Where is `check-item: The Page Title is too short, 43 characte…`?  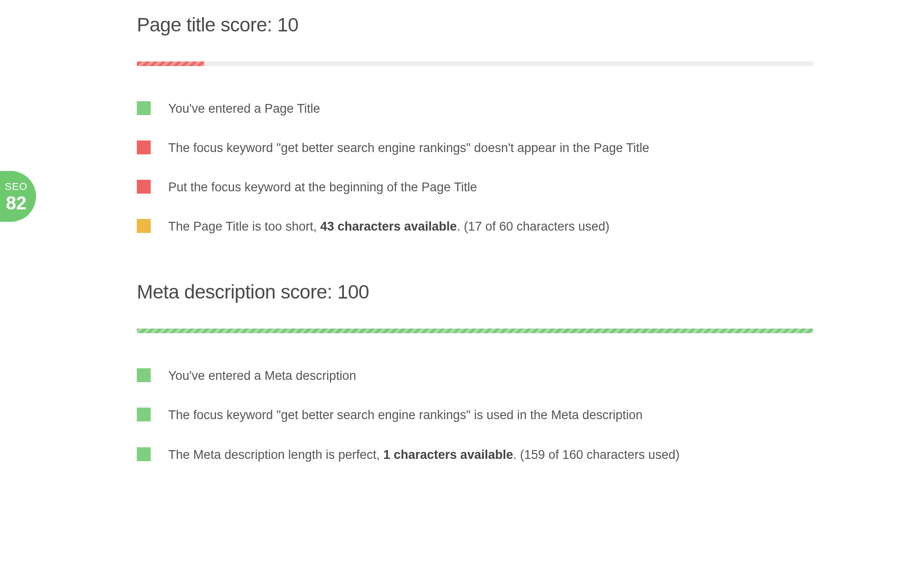 check-item: The Page Title is too short, 43 characte… is located at coordinates (475, 226).